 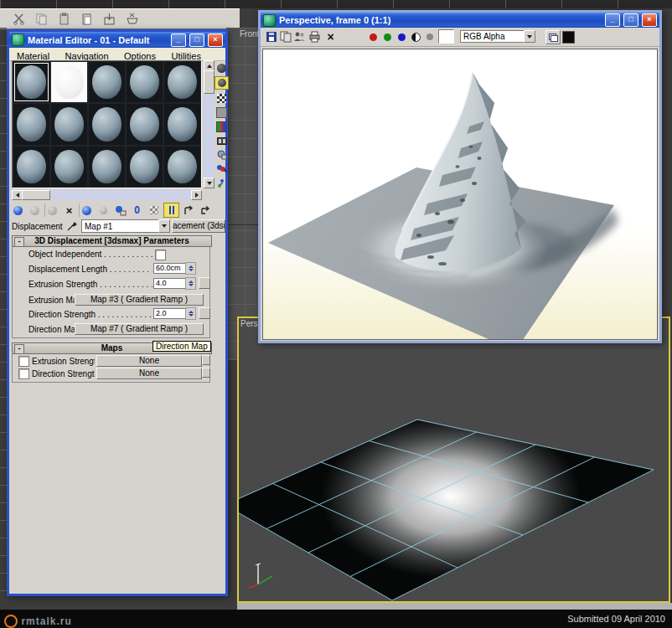 What do you see at coordinates (221, 68) in the screenshot?
I see `sample-type-icon` at bounding box center [221, 68].